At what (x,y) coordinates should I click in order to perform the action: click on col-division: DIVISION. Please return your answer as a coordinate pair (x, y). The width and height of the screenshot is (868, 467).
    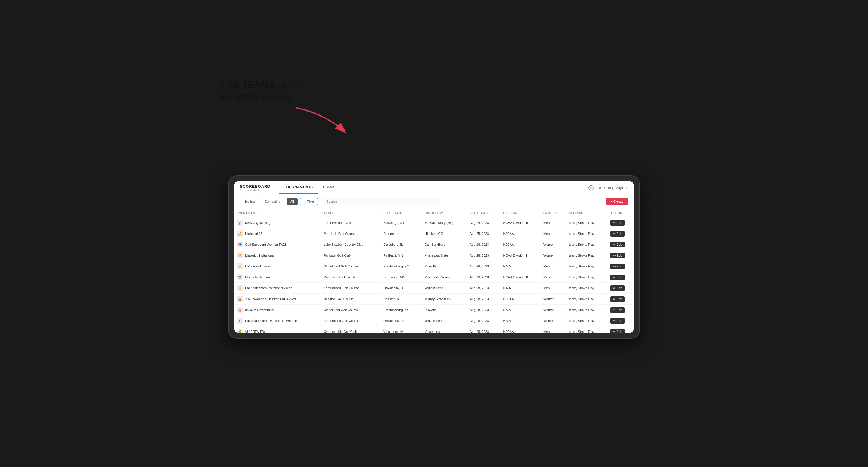
    Looking at the image, I should click on (520, 213).